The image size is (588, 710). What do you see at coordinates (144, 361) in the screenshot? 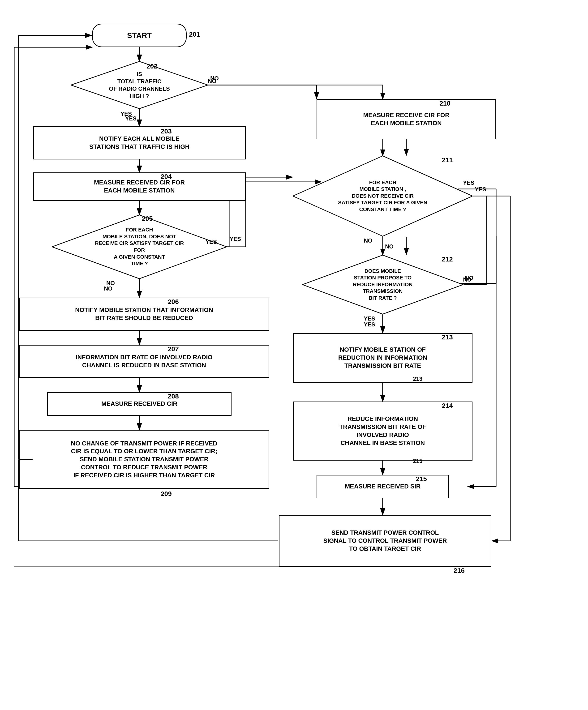
I see `node-207: INFORMATION BIT RATE OF INVOLVED RADIOCH…` at bounding box center [144, 361].